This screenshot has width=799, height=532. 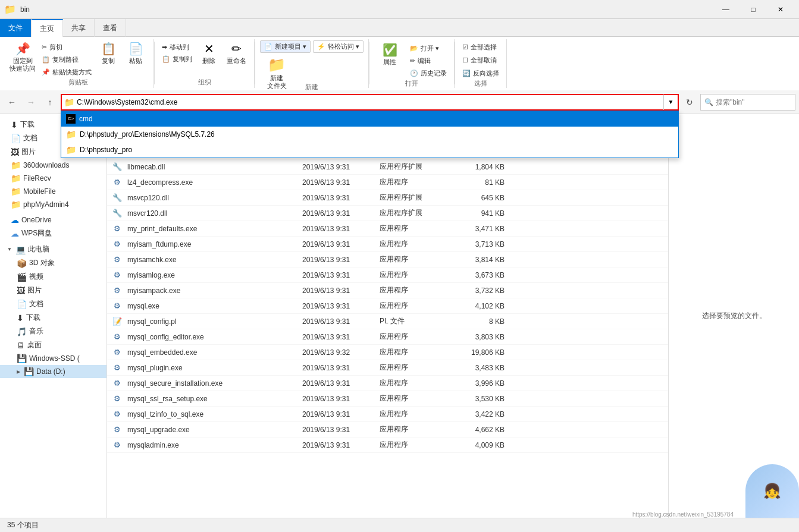 What do you see at coordinates (15, 165) in the screenshot?
I see `360downloads-icon: 📁` at bounding box center [15, 165].